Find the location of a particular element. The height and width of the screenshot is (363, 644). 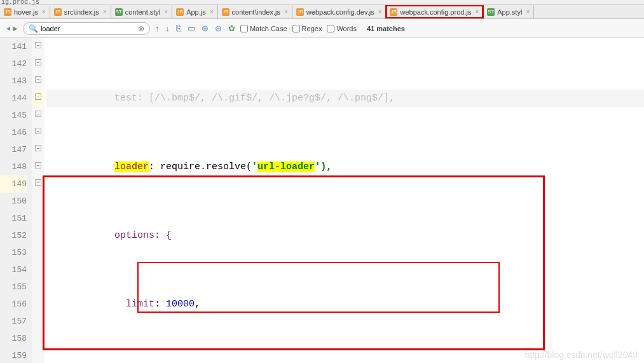

match-count: 41 matches is located at coordinates (386, 29).